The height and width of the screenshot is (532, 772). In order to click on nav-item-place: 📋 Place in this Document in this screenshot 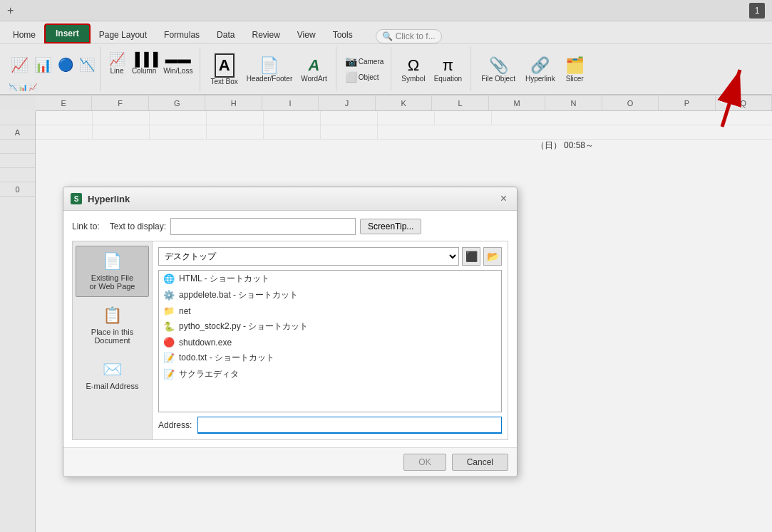, I will do `click(113, 325)`.